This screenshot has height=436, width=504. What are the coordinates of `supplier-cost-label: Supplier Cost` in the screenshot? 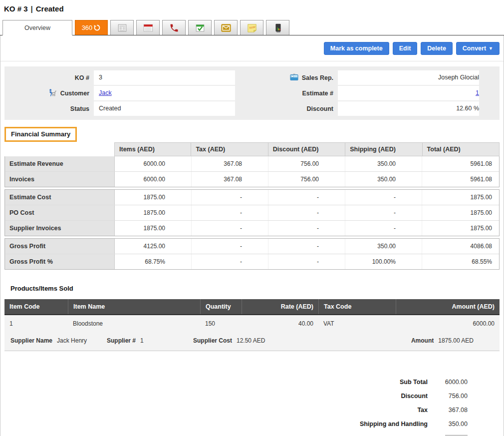 It's located at (213, 341).